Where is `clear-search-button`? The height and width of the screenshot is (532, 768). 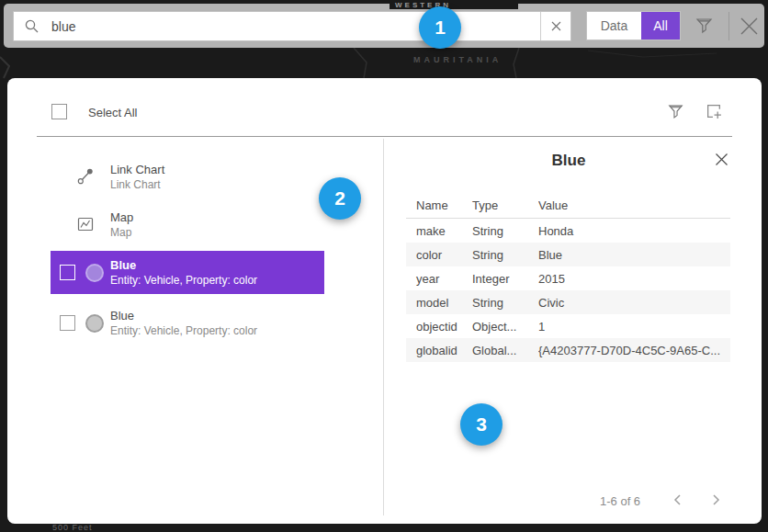
clear-search-button is located at coordinates (555, 26).